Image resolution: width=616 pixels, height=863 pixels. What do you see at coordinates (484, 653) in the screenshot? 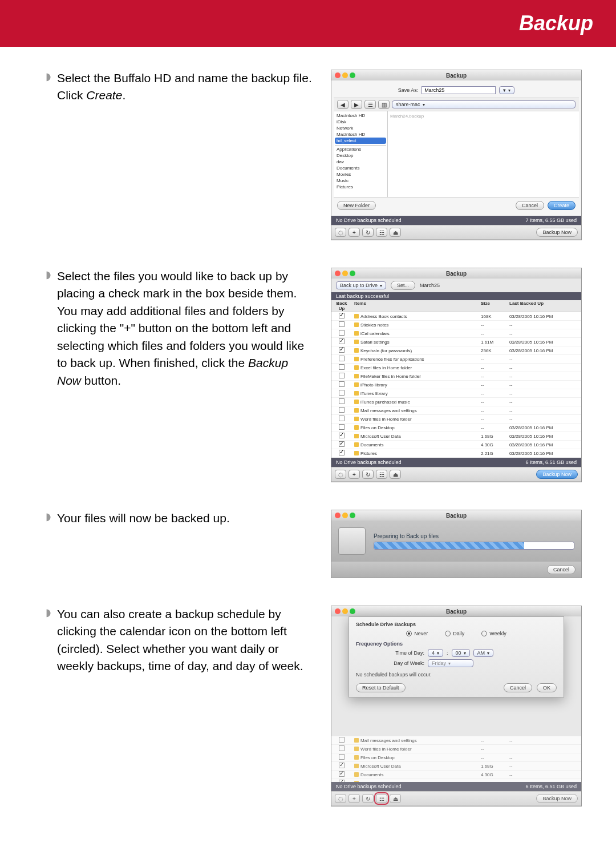
I see `ampm-select: AM` at bounding box center [484, 653].